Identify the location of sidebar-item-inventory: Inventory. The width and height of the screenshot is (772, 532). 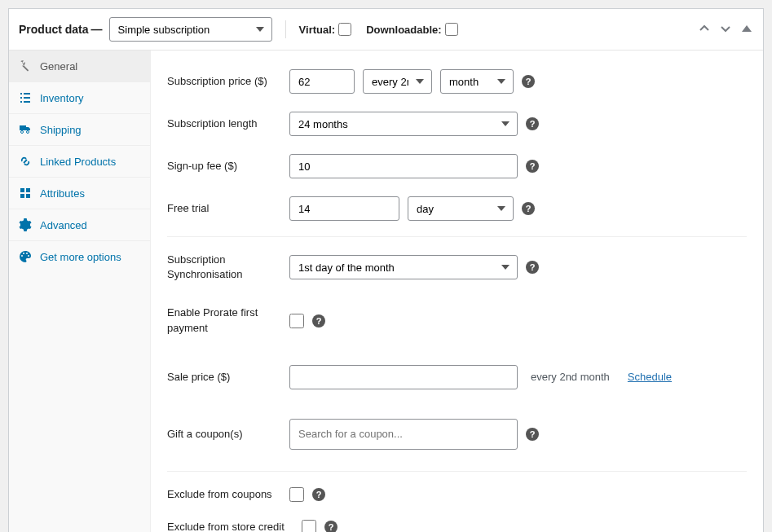
(80, 98).